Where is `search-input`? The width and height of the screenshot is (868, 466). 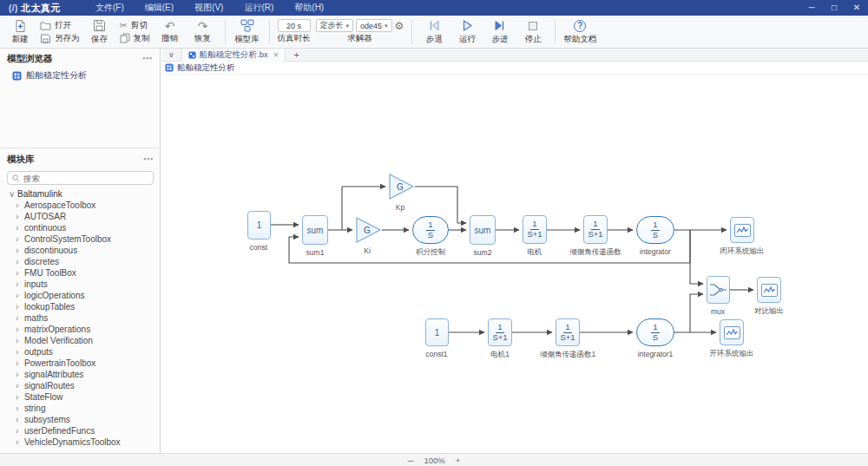
search-input is located at coordinates (86, 179).